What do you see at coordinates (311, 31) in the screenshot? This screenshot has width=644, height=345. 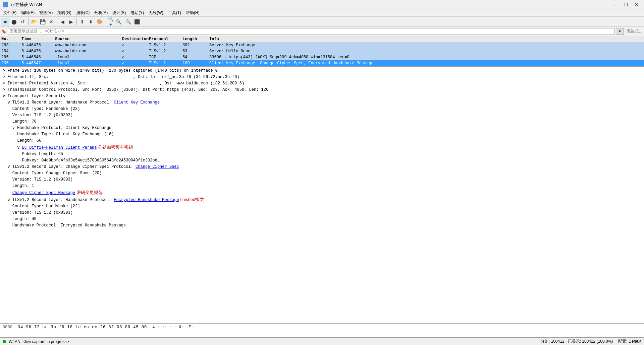 I see `filter-input` at bounding box center [311, 31].